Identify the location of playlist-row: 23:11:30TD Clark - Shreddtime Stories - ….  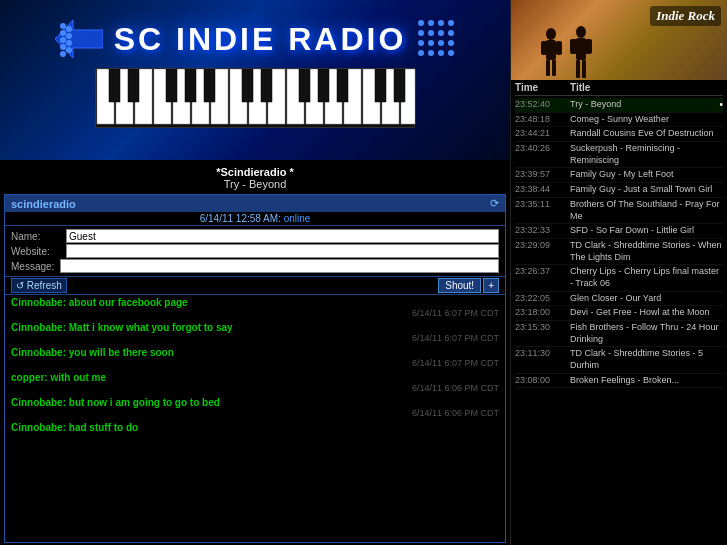
(619, 360).